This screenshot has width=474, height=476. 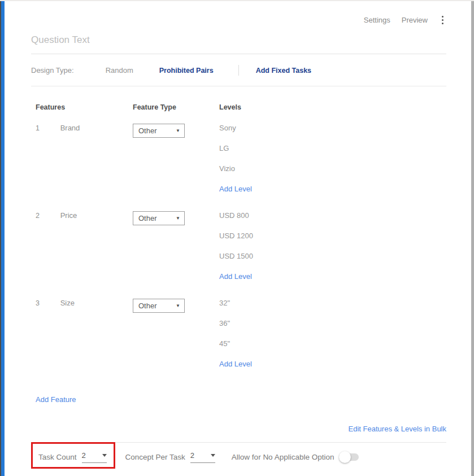 I want to click on concept-per-task-value: 2, so click(x=192, y=455).